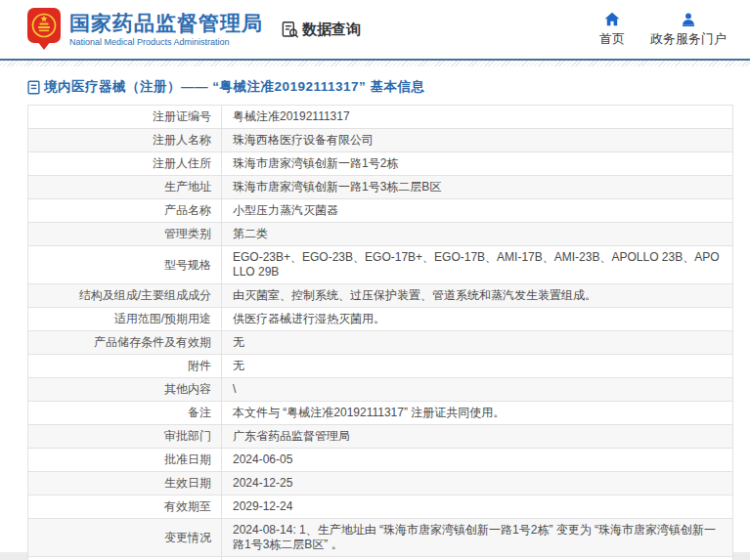 This screenshot has width=750, height=560. I want to click on nav-item-label: 首页, so click(612, 39).